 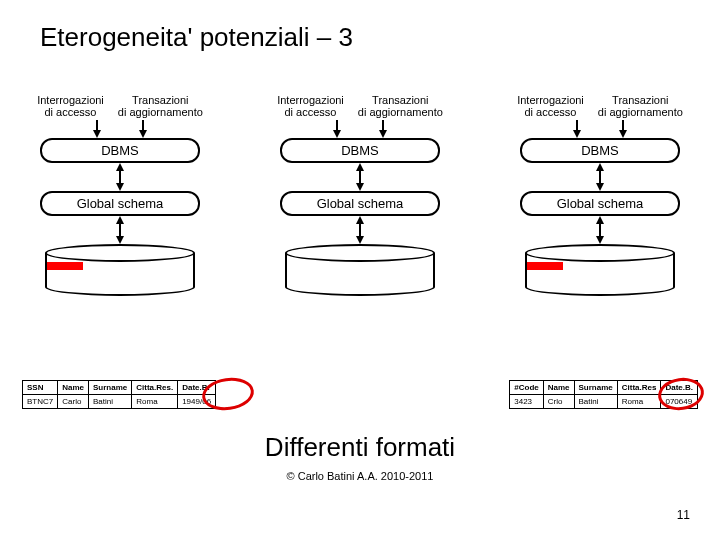 What do you see at coordinates (604, 402) in the screenshot?
I see `table-row: 3423 Crlo Batini Roma 070649` at bounding box center [604, 402].